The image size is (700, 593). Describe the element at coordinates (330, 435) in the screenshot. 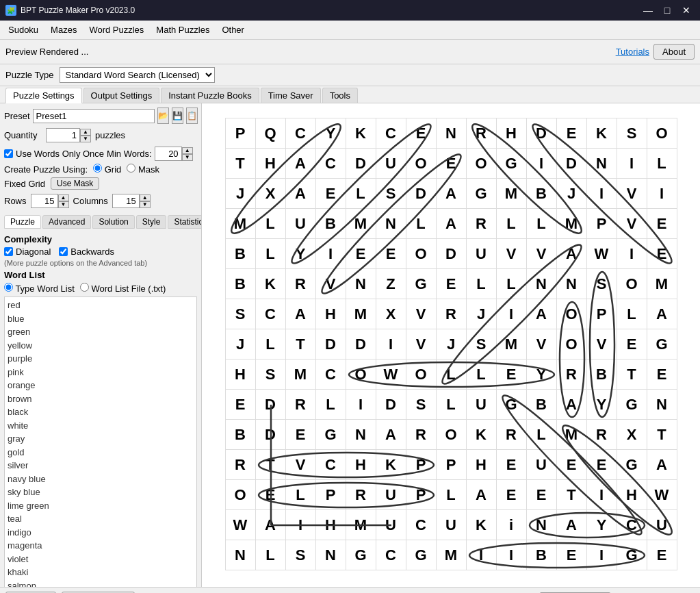

I see `grid-cell: G` at that location.